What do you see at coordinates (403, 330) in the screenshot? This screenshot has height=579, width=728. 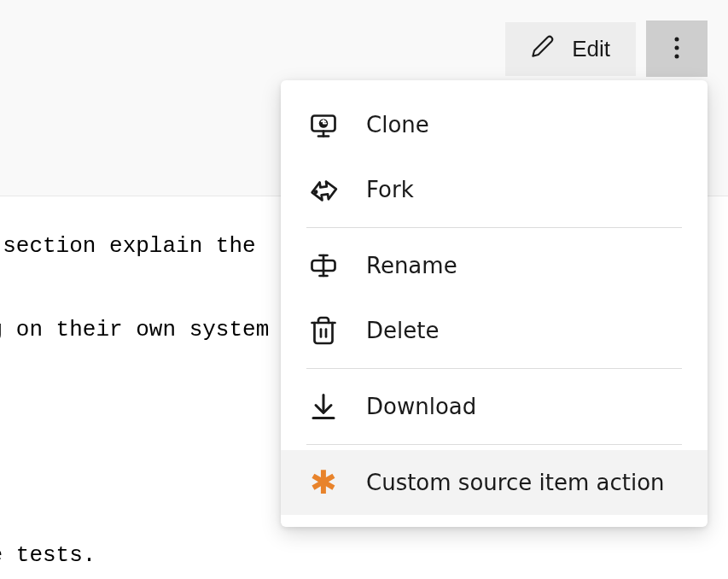 I see `menu-item-label: Delete` at bounding box center [403, 330].